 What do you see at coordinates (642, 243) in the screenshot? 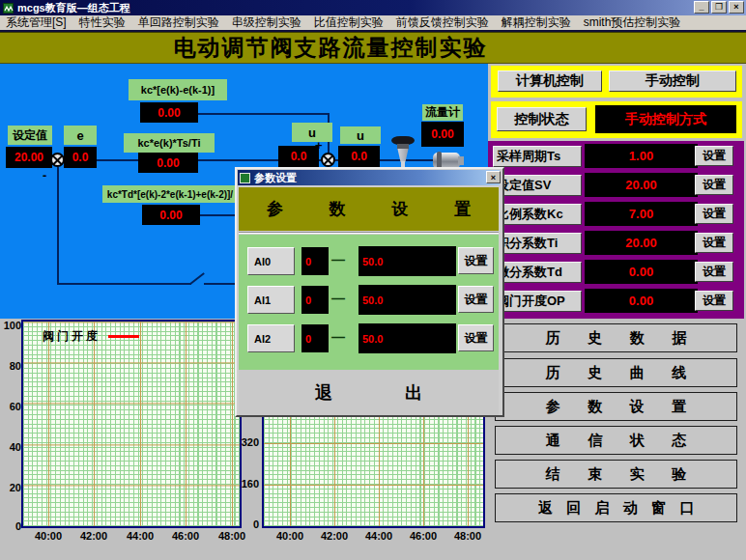
I see `param-value-ti: 20.00` at bounding box center [642, 243].